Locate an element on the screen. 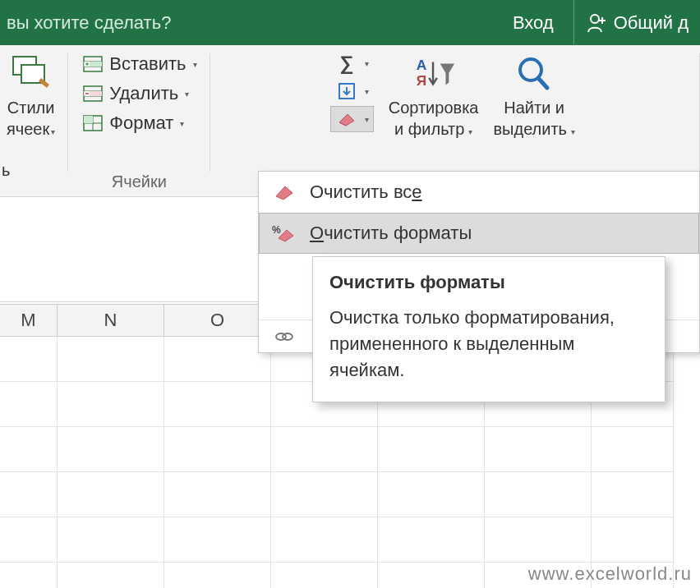 This screenshot has width=700, height=588. clear-all-label: Очистить все is located at coordinates (366, 192).